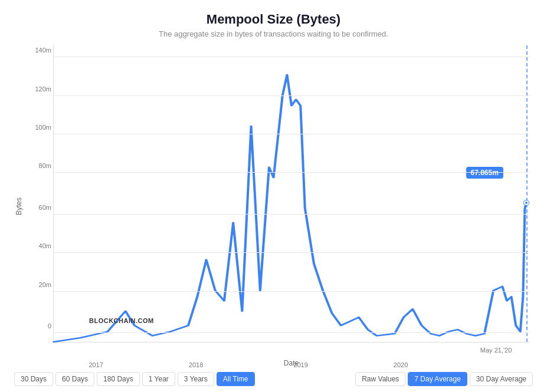 The height and width of the screenshot is (392, 547). Describe the element at coordinates (236, 379) in the screenshot. I see `time-button-all-time: All Time` at that location.